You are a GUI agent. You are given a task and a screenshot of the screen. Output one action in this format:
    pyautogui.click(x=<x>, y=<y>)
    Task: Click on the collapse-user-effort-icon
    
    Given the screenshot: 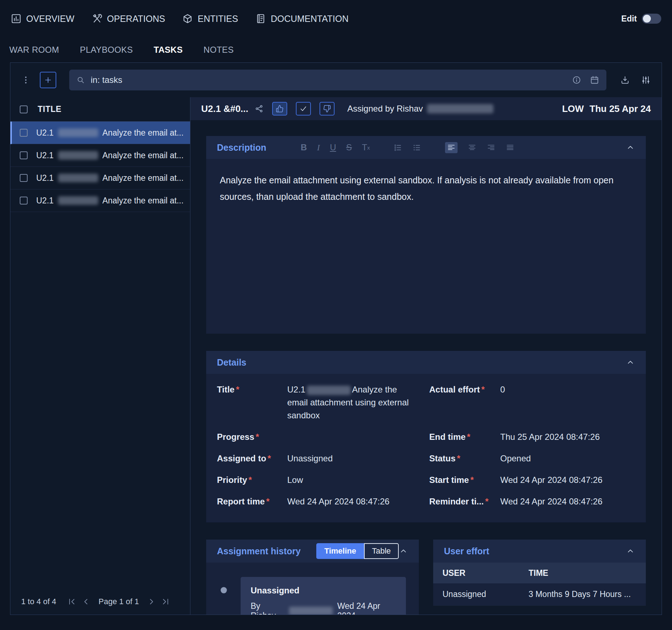 What is the action you would take?
    pyautogui.click(x=630, y=551)
    